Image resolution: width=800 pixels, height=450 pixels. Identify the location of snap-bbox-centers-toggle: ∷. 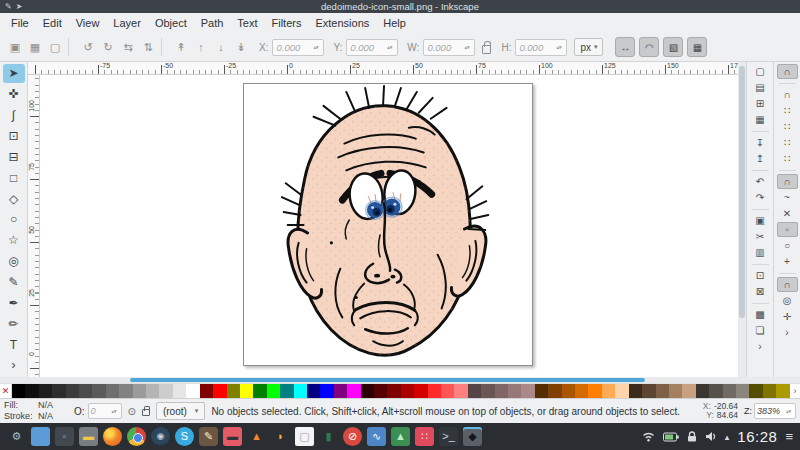
(788, 158).